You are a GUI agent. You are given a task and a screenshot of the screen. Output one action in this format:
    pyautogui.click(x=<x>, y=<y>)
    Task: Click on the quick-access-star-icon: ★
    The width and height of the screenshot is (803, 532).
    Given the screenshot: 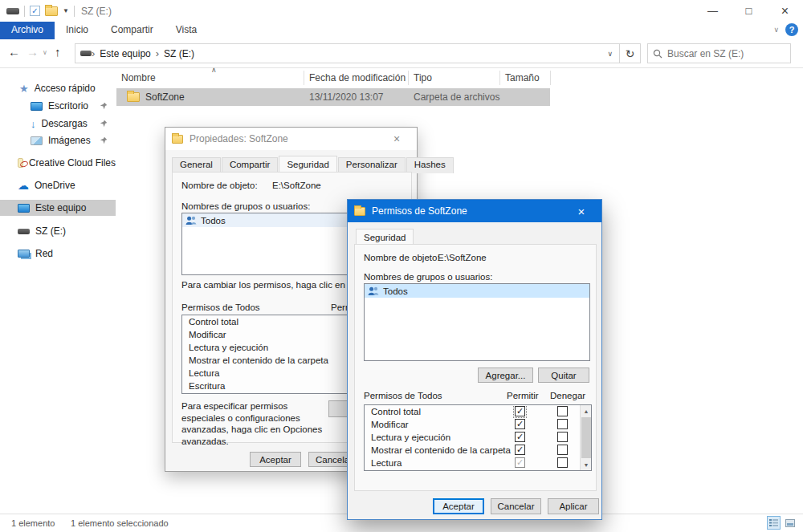 What is the action you would take?
    pyautogui.click(x=24, y=88)
    